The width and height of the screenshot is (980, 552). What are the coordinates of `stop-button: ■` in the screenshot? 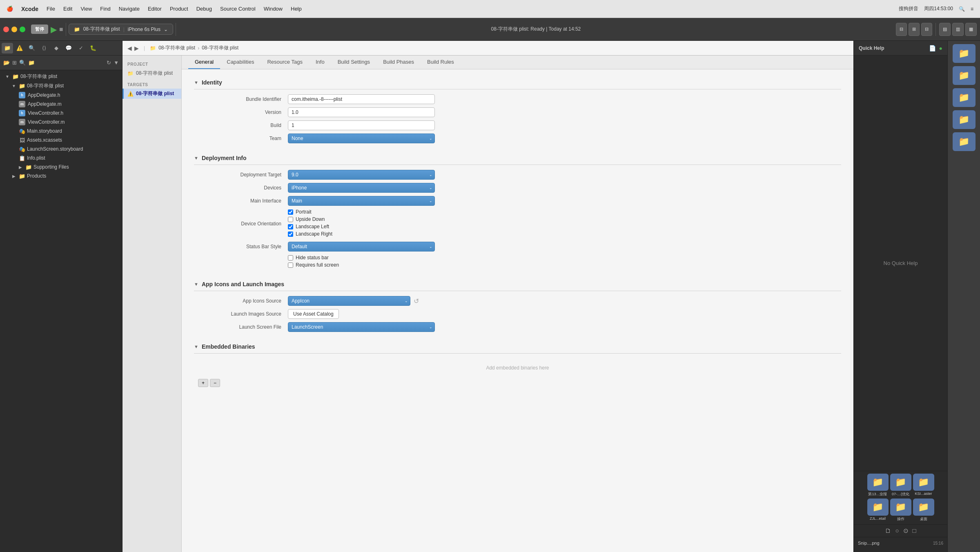 It's located at (61, 29).